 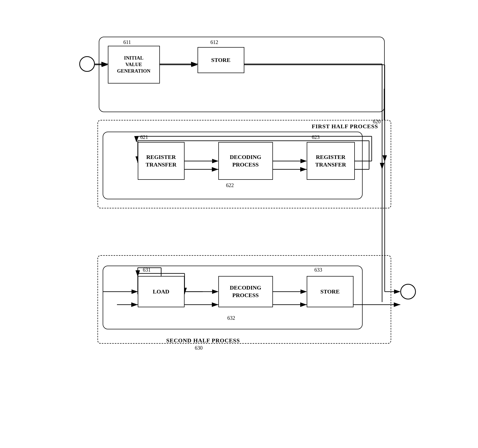 I want to click on register-transfer-621-box: REGISTERTRANSFER, so click(x=161, y=161).